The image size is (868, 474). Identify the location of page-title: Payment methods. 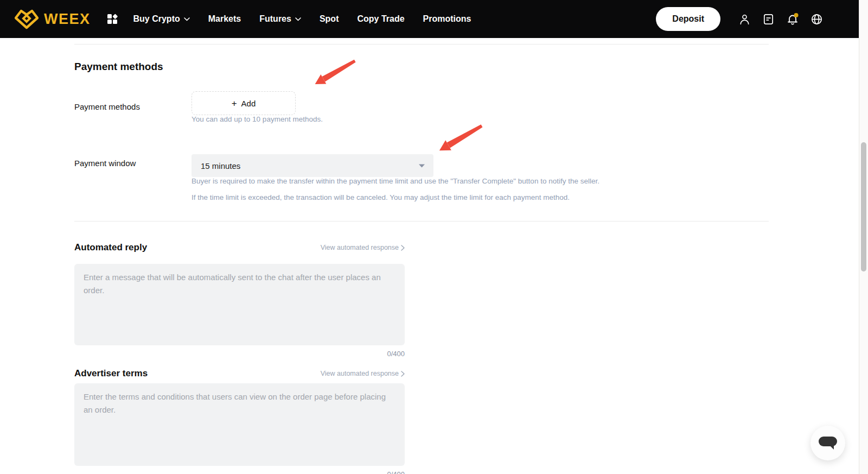
(119, 67).